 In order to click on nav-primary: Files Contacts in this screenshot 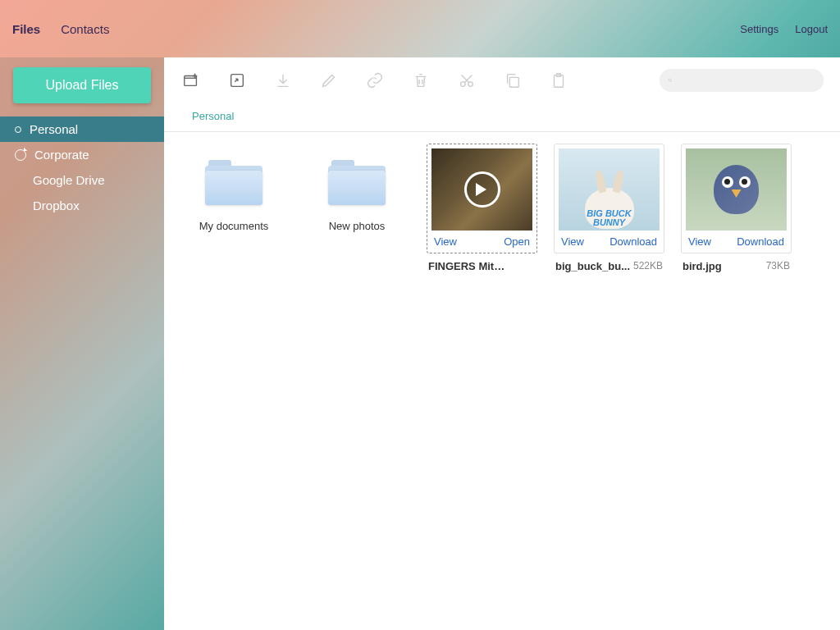, I will do `click(61, 30)`.